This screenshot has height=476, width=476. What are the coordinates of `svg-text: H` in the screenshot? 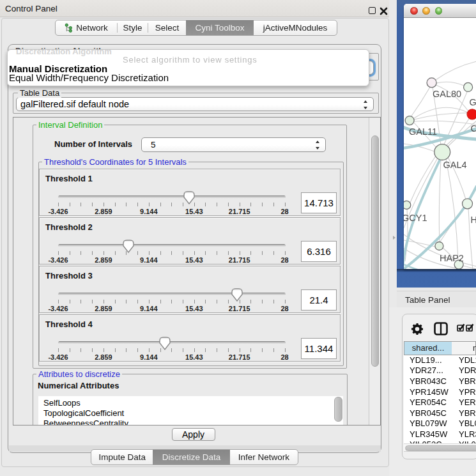 It's located at (473, 220).